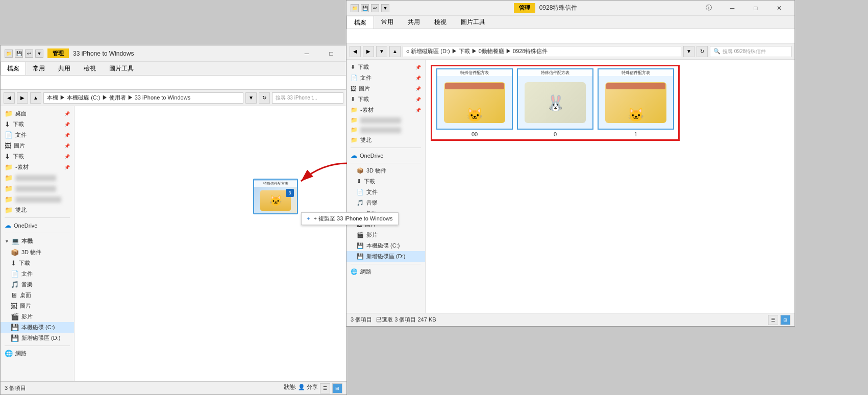 The width and height of the screenshot is (868, 395). I want to click on right-view-btn-list: ☰, so click(773, 320).